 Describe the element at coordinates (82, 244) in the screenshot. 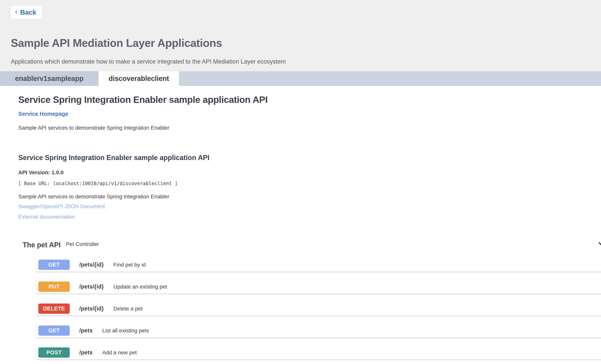

I see `pet-api-subtitle: Pet Controller` at that location.